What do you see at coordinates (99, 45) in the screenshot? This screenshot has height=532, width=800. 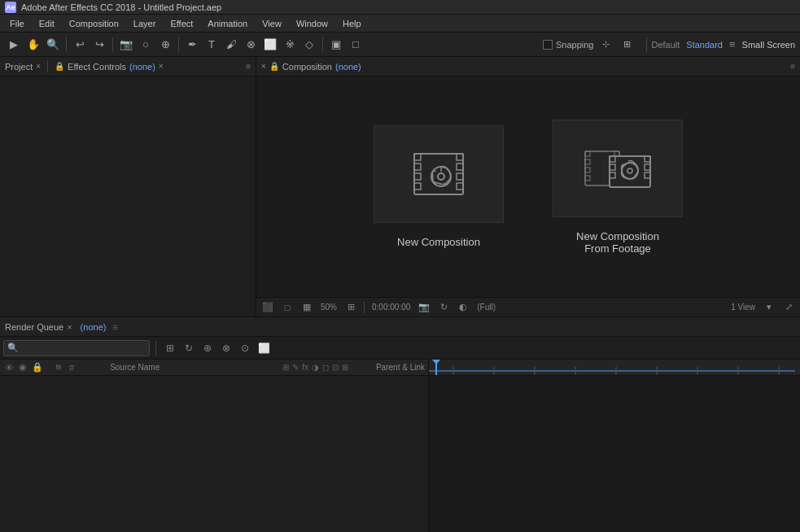 I see `tool-undo: ↪` at bounding box center [99, 45].